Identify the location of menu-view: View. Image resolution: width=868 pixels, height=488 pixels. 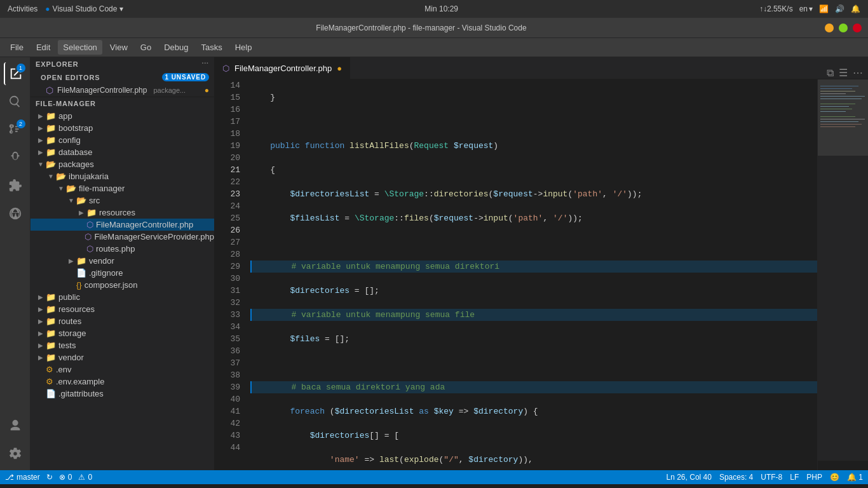
(119, 47).